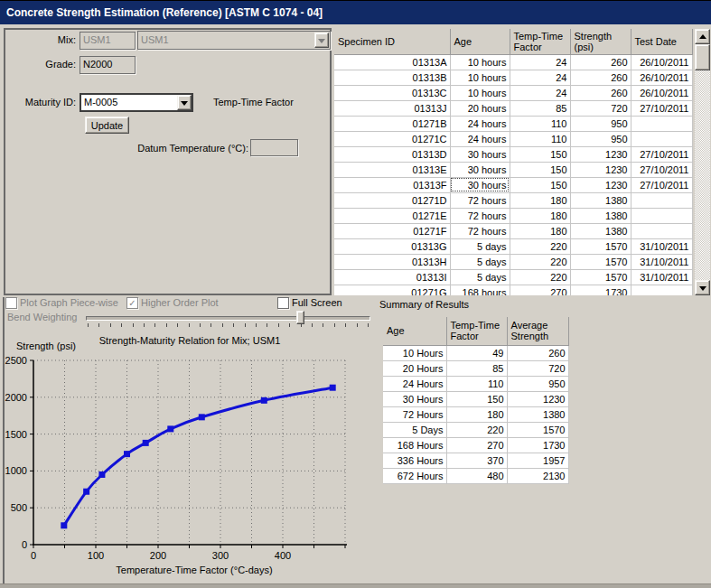 This screenshot has width=711, height=588. Describe the element at coordinates (392, 201) in the screenshot. I see `cell-specimen-id: 01271D` at that location.